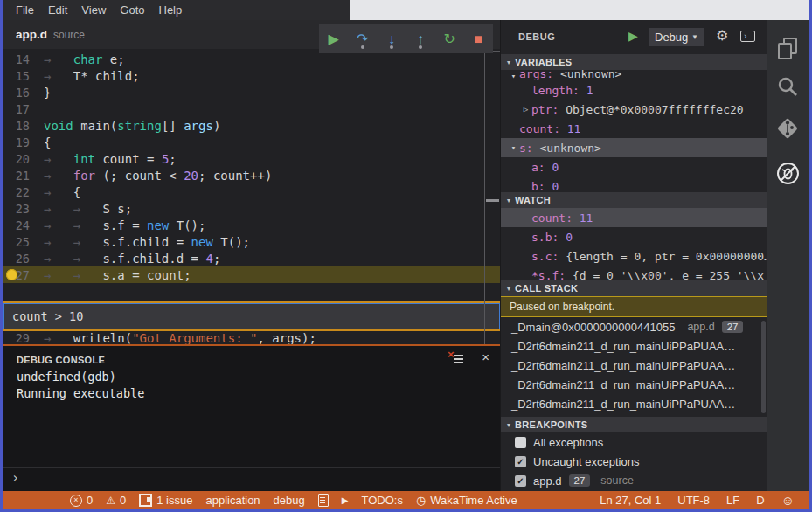 This screenshot has height=512, width=812. I want to click on code-line: 17, so click(252, 108).